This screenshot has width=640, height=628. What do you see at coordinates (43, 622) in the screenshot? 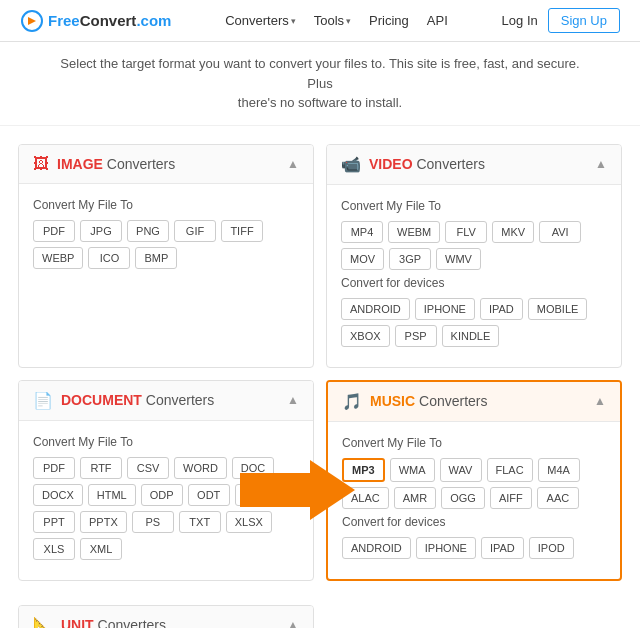
I see `unit-icon: 📐` at bounding box center [43, 622].